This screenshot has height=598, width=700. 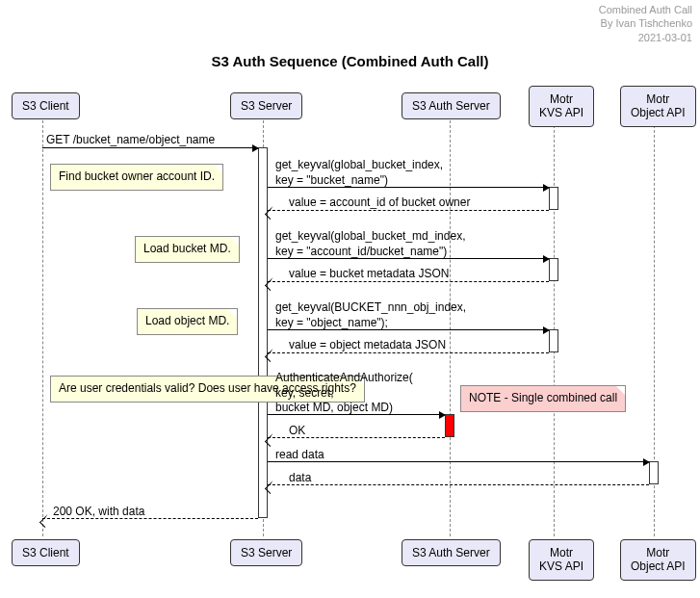 What do you see at coordinates (458, 485) in the screenshot?
I see `arrow-data` at bounding box center [458, 485].